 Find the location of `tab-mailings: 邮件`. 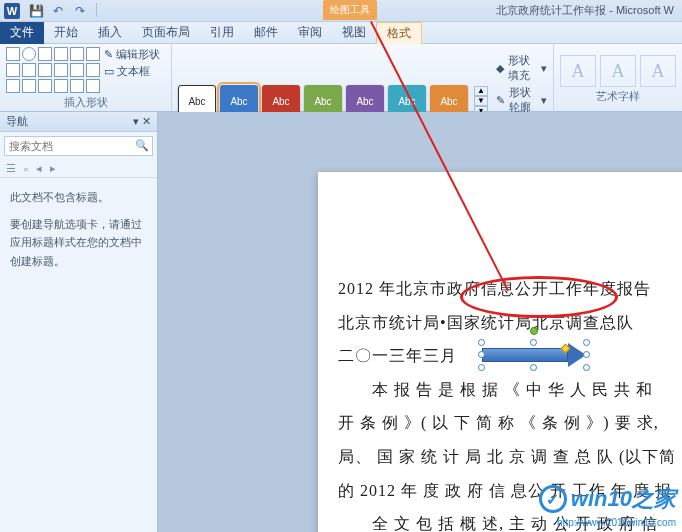

tab-mailings: 邮件 is located at coordinates (266, 33).